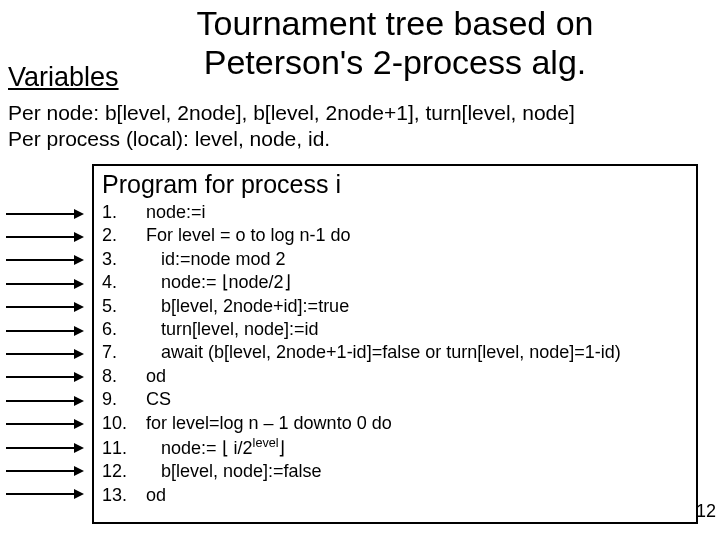 This screenshot has width=720, height=540. Describe the element at coordinates (396, 62) in the screenshot. I see `title-line-2: Peterson's 2-process alg.` at that location.